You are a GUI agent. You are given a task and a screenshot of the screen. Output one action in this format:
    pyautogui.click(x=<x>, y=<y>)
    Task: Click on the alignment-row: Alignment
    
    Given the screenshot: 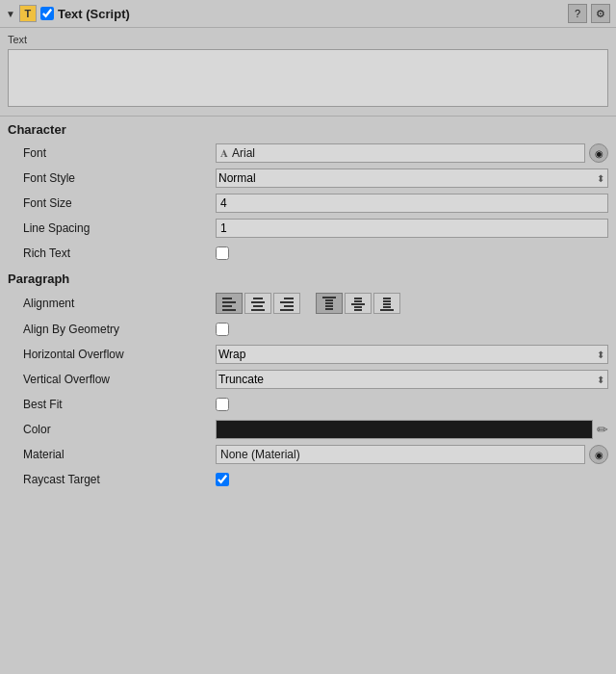 What is the action you would take?
    pyautogui.click(x=308, y=303)
    